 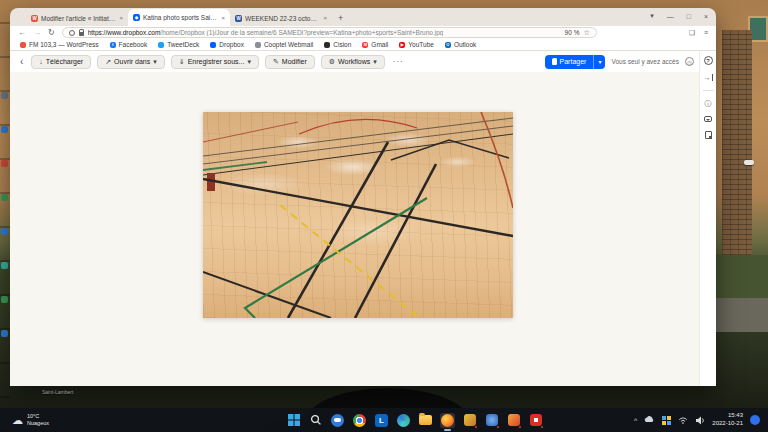 What do you see at coordinates (282, 18) in the screenshot?
I see `tab-label: WEEKEND 22-23 octobre - Wo...` at bounding box center [282, 18].